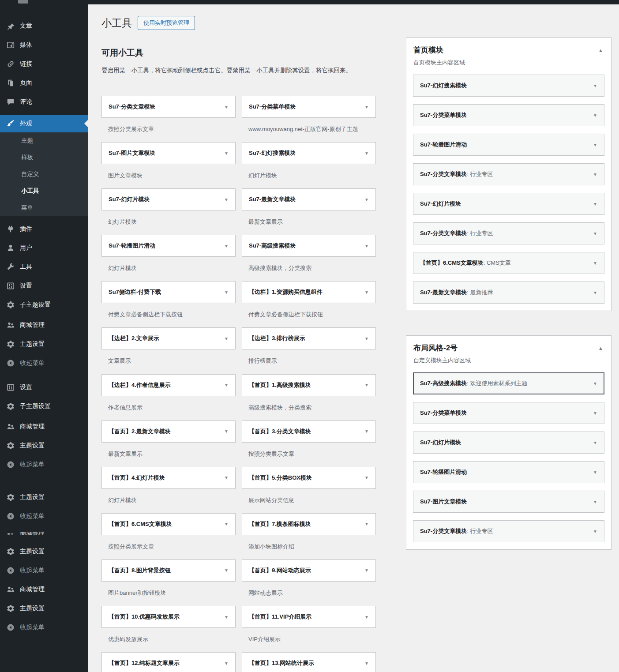  I want to click on widget-box: Su7-图片文章模块 ▼, so click(169, 153).